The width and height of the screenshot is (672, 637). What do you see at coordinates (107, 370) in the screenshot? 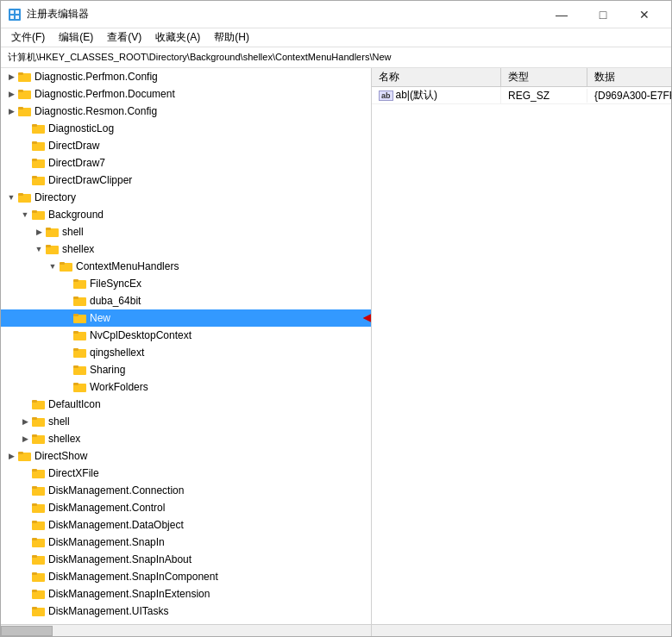
I see `node-label: Sharing` at bounding box center [107, 370].